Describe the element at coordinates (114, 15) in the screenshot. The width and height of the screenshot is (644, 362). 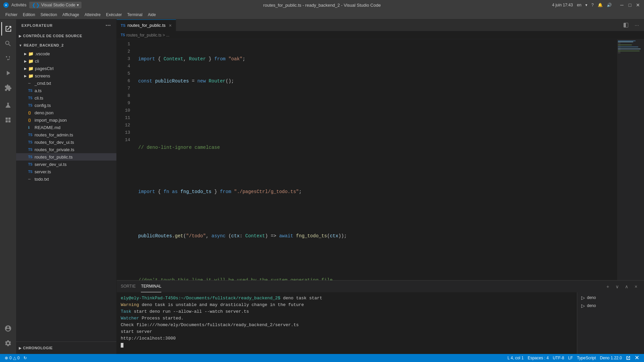
I see `menu-executer: Exécuter` at that location.